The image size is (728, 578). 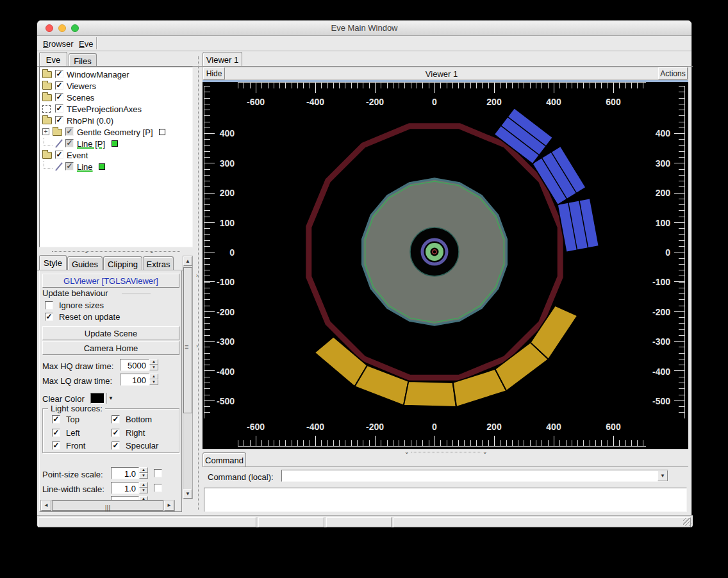 What do you see at coordinates (144, 488) in the screenshot?
I see `line-width-spinner: ▲▼` at bounding box center [144, 488].